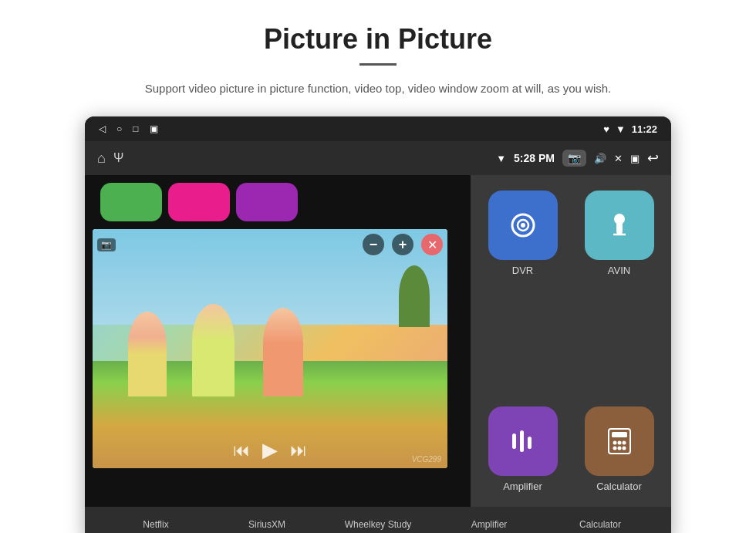 The width and height of the screenshot is (756, 533). Describe the element at coordinates (600, 159) in the screenshot. I see `volume-icon: 🔊` at that location.